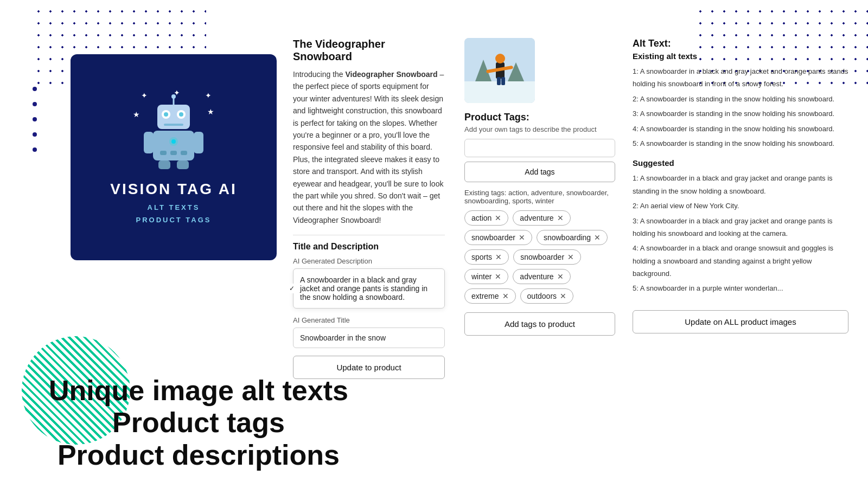 The width and height of the screenshot is (868, 488). Describe the element at coordinates (741, 107) in the screenshot. I see `alt-existing-list: 1: A snowboarder in a black and gray jac…` at that location.